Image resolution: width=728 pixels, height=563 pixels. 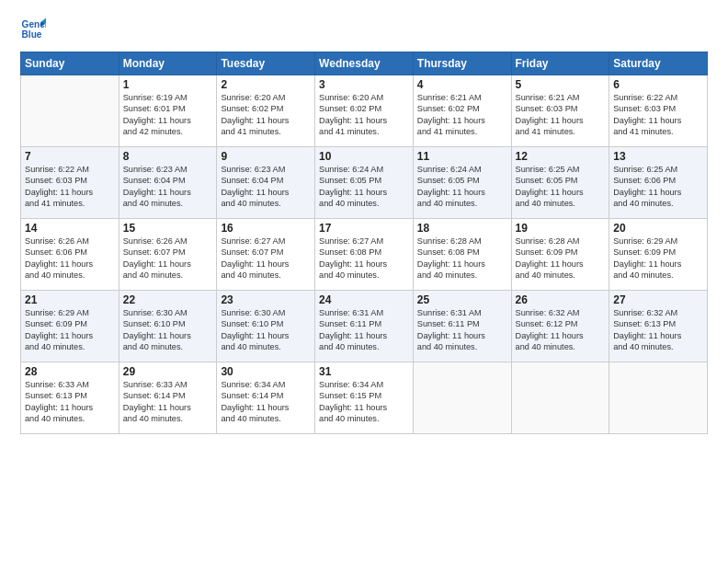 I want to click on day-number: 4, so click(x=462, y=85).